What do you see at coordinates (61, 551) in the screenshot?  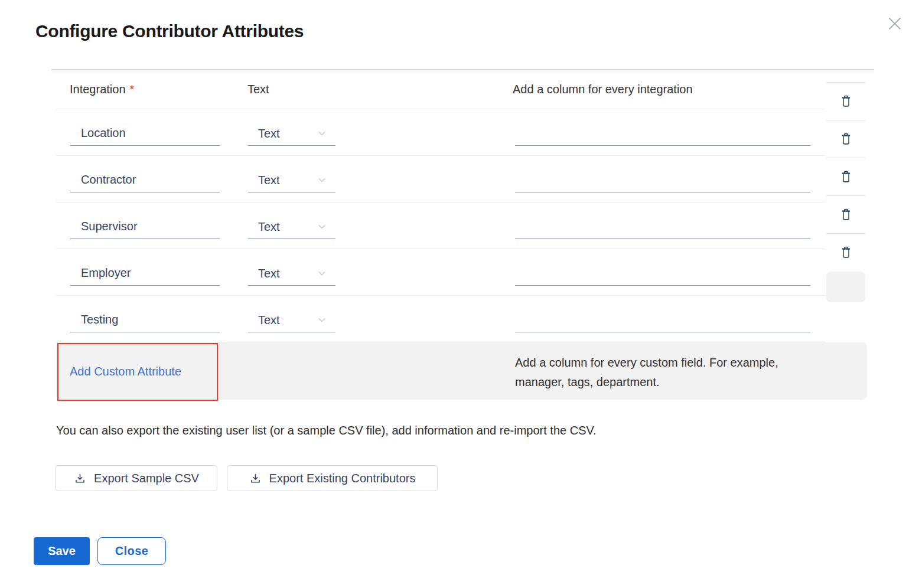 I see `save-button: Save` at bounding box center [61, 551].